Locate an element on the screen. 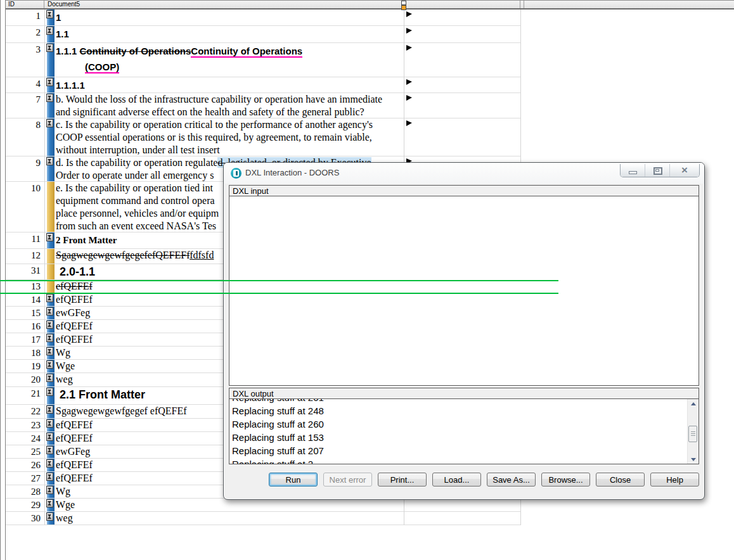 This screenshot has width=734, height=560. dxl-input-label: DXL input is located at coordinates (464, 191).